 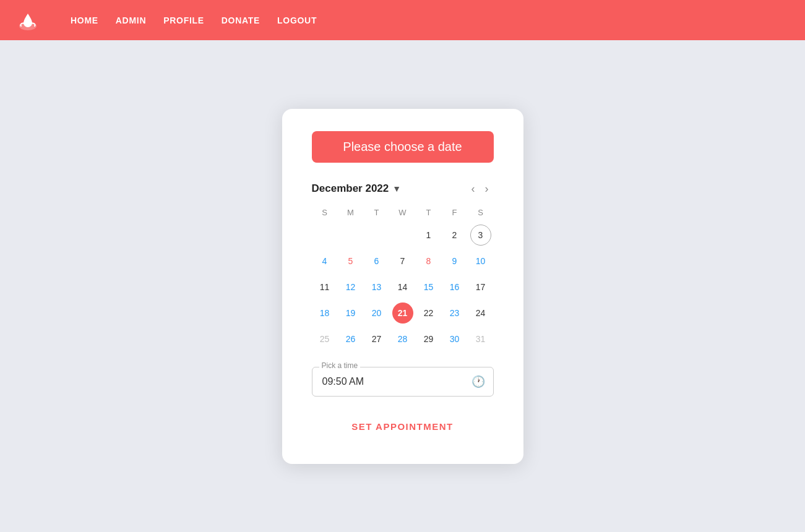 What do you see at coordinates (351, 339) in the screenshot?
I see `calendar-cell: 26` at bounding box center [351, 339].